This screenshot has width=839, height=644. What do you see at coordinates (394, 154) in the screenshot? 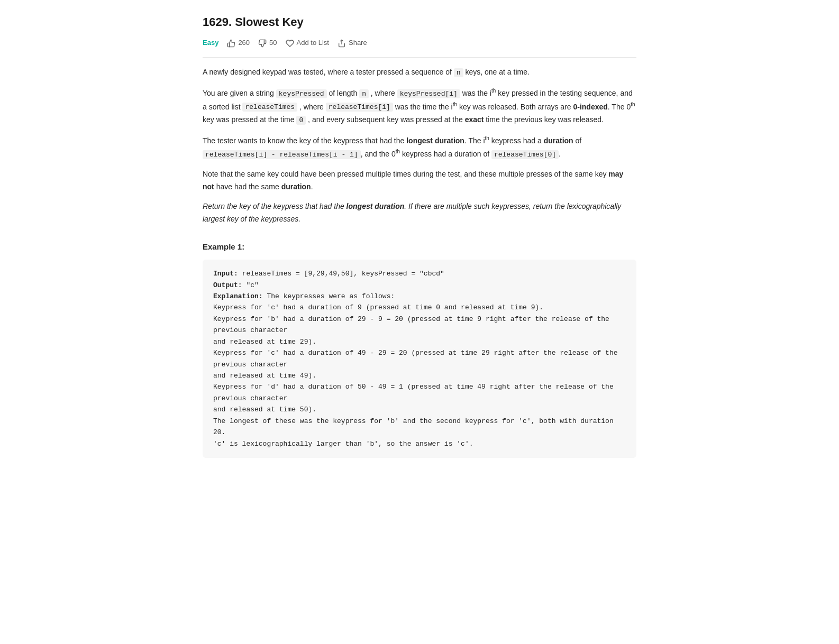
I see `para3-0th: 0` at bounding box center [394, 154].